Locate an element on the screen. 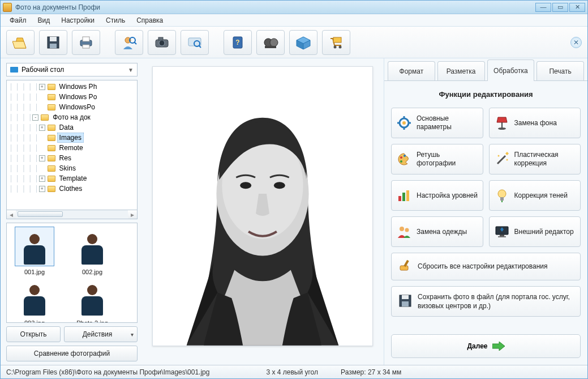  tree-row: │ │ │ │ │ Windows Po is located at coordinates (72, 97).